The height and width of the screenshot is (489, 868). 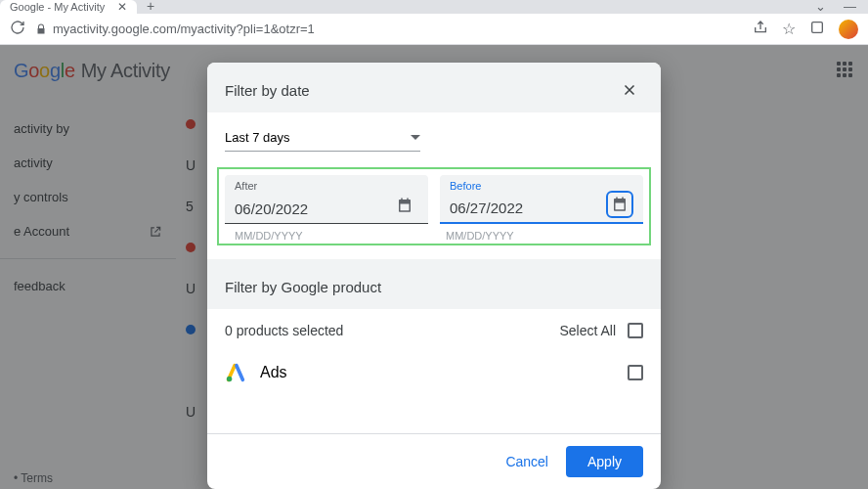 What do you see at coordinates (68, 7) in the screenshot?
I see `browser-tab: Google - My Activity ✕` at bounding box center [68, 7].